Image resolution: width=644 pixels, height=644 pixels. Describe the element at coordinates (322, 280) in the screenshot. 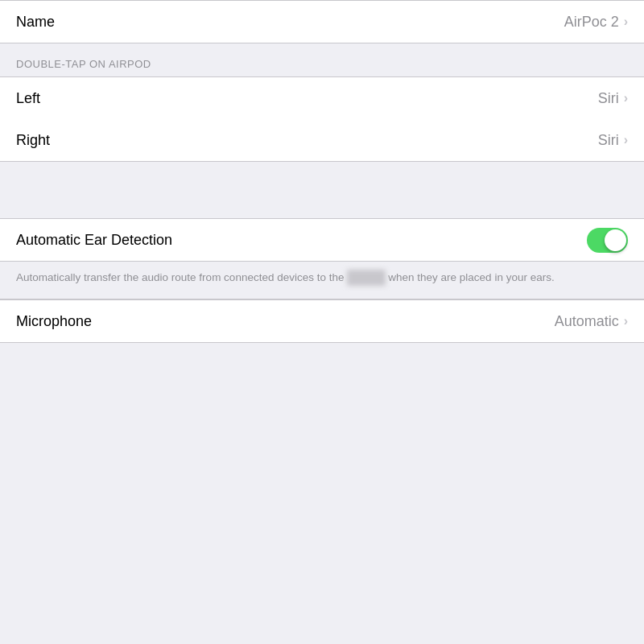

I see `ear-detection-description-cell: Automatically transfer the audio route f…` at that location.